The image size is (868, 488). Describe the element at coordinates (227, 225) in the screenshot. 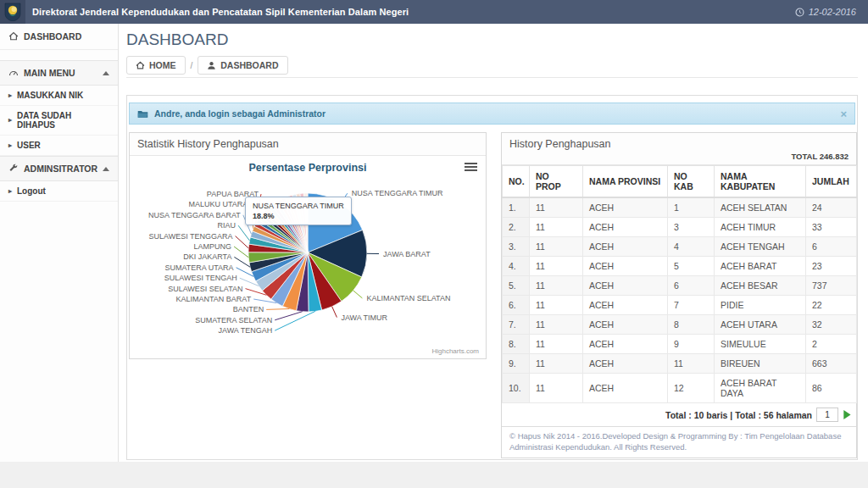

I see `pie-label: RIAU` at that location.